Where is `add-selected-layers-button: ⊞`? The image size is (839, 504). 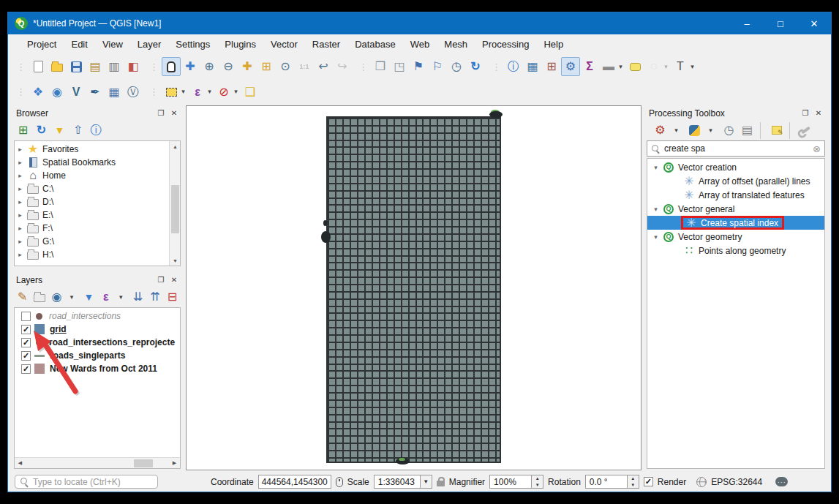
add-selected-layers-button: ⊞ is located at coordinates (23, 130).